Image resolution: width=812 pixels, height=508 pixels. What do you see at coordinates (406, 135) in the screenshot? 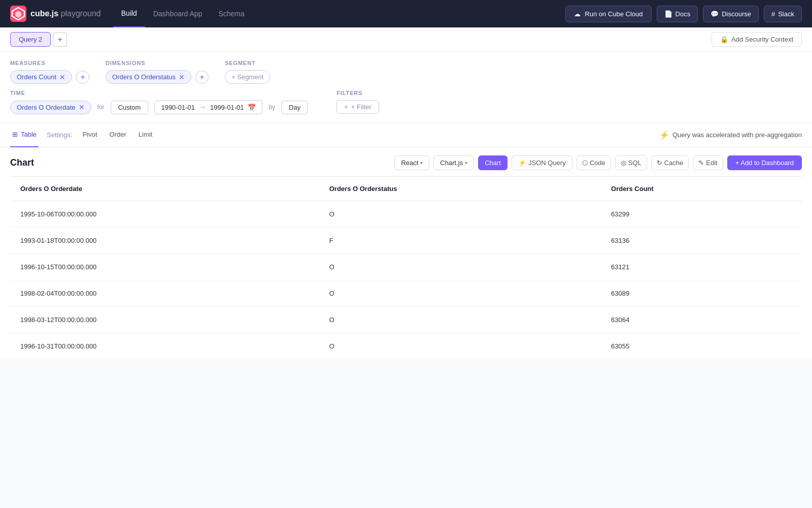
I see `results-tabs-bar: ⊞ Table Settings: Pivot Order Limit ⚡ Qu…` at bounding box center [406, 135].